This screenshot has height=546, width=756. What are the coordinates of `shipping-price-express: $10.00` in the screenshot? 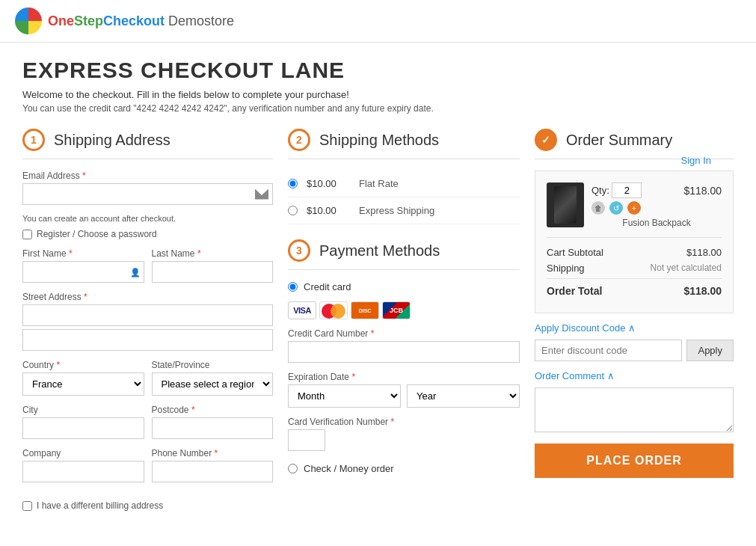 It's located at (333, 211).